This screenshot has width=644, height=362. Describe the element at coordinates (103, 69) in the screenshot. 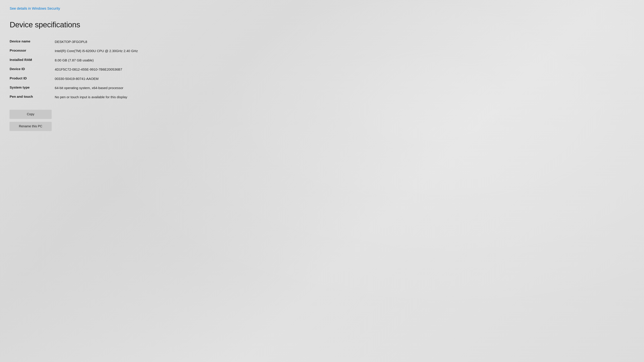

I see `spec-value-3: 4D1F5C72-0812-455E-9910-7B6E200536B7` at that location.